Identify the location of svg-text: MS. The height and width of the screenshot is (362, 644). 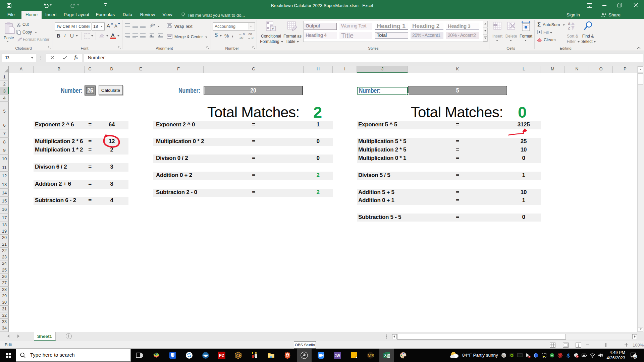
(371, 355).